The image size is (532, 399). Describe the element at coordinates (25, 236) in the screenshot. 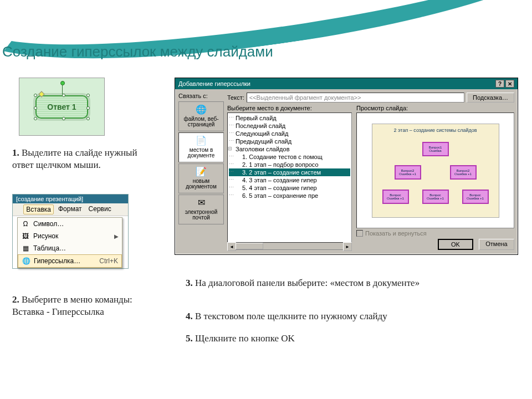

I see `picture-icon: 🖼` at that location.